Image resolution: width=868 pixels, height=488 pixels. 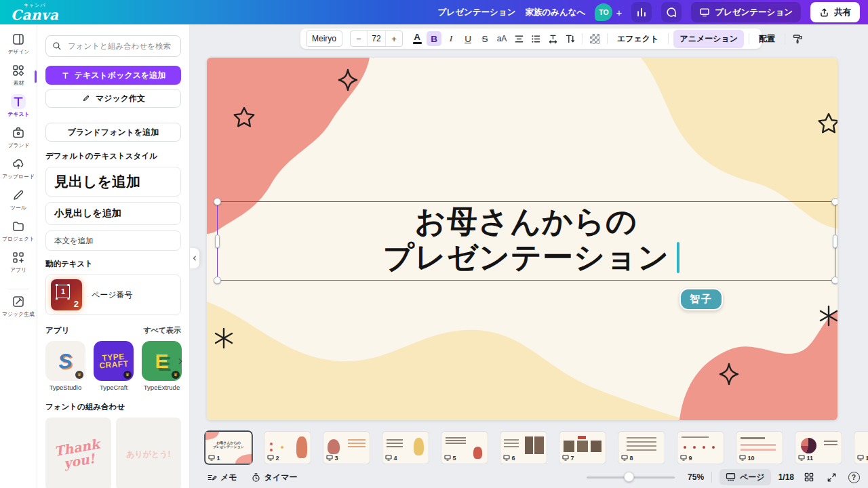 What do you see at coordinates (229, 447) in the screenshot?
I see `slide-thumbnail-1: お母さんからのプレゼンテーション 1` at bounding box center [229, 447].